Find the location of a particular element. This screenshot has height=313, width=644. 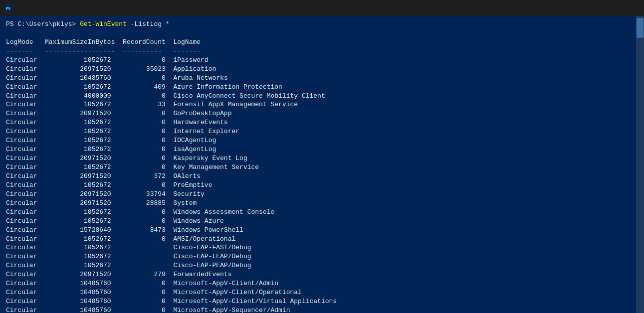

table-row: Circular 10485760 0 Microsoft-AppV-Seque… is located at coordinates (148, 310).